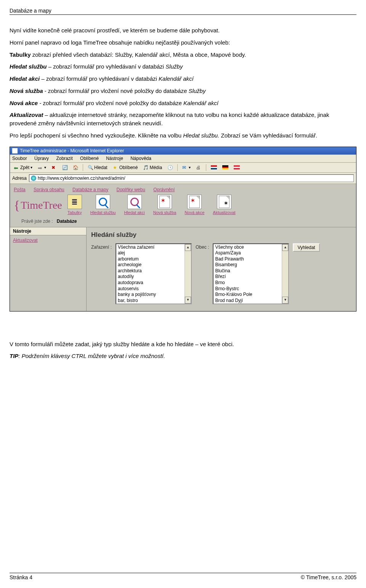 The image size is (366, 588). Describe the element at coordinates (183, 43) in the screenshot. I see `paragraph: Horní panel napravo od loga TimeTree obs…` at that location.